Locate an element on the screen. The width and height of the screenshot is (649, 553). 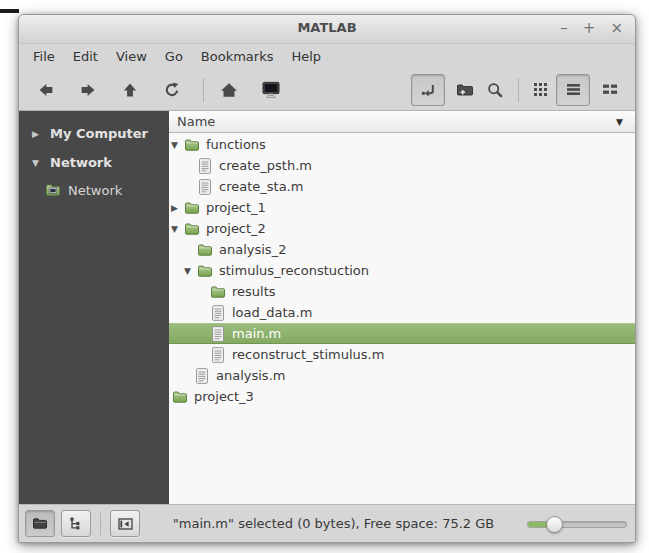
tree-row-main-selected: main.m is located at coordinates (402, 334).